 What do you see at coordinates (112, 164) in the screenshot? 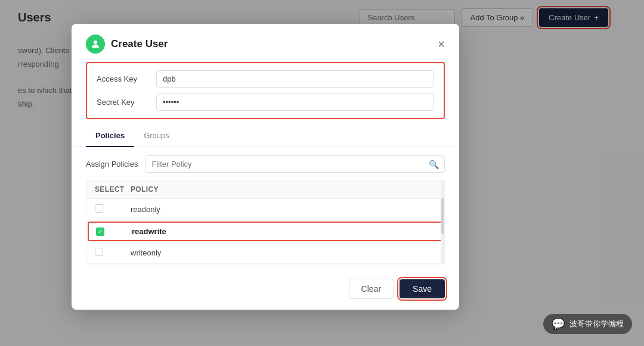
I see `assign-policies-label: Assign Policies` at bounding box center [112, 164].